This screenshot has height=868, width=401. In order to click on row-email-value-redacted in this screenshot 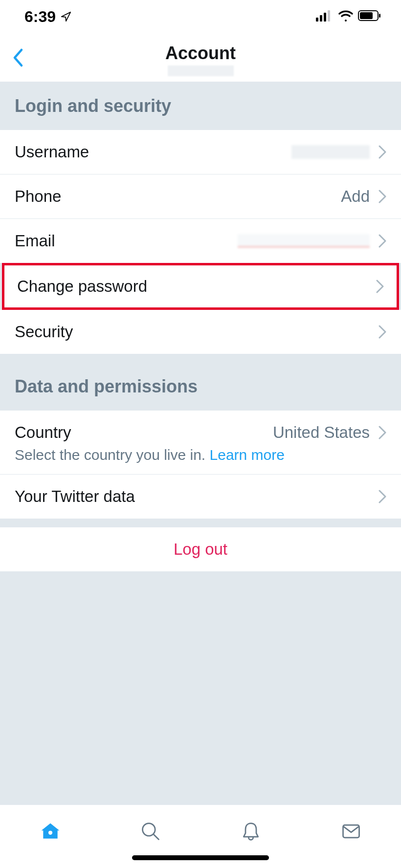, I will do `click(304, 241)`.